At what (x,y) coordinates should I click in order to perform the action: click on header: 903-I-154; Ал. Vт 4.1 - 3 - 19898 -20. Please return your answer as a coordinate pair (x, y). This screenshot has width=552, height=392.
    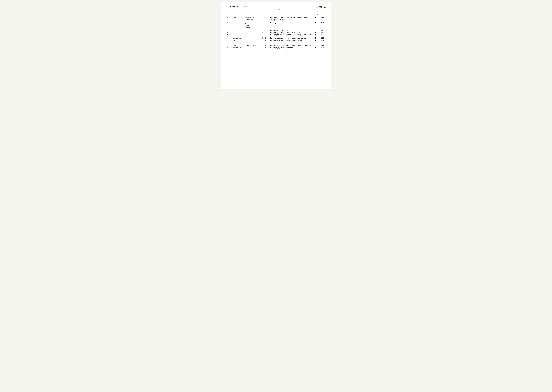
    Looking at the image, I should click on (276, 8).